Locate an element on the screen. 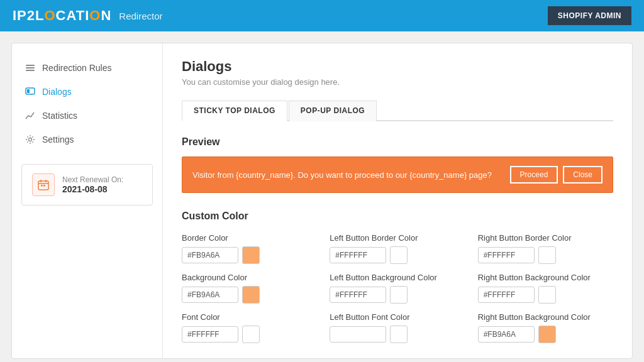 The image size is (644, 362). calendar-icon is located at coordinates (43, 185).